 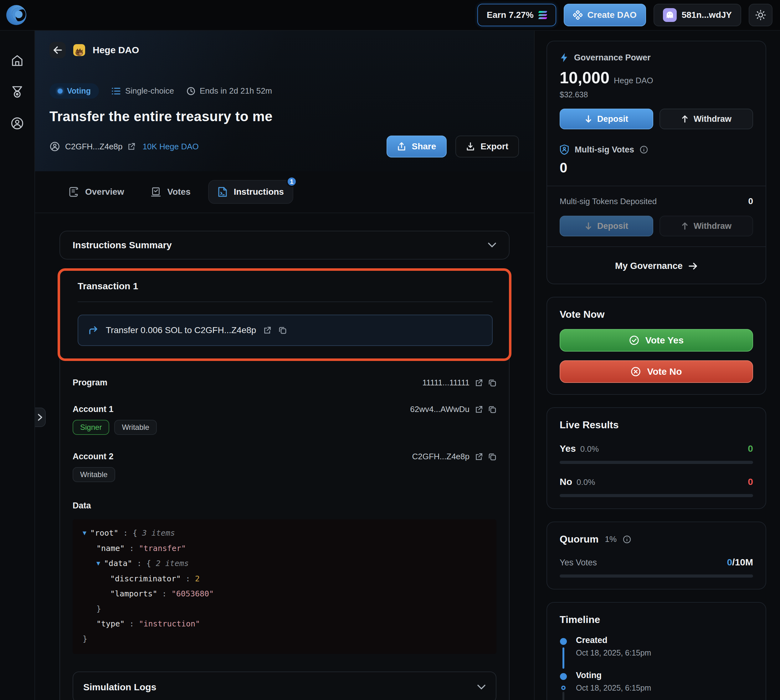 I want to click on account1-label: Account 1, so click(x=93, y=409).